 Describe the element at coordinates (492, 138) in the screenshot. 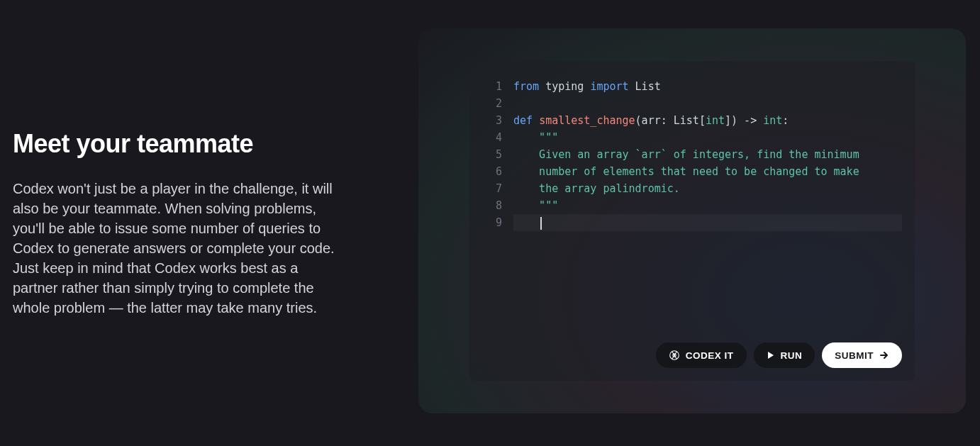

I see `line-number: 4` at that location.